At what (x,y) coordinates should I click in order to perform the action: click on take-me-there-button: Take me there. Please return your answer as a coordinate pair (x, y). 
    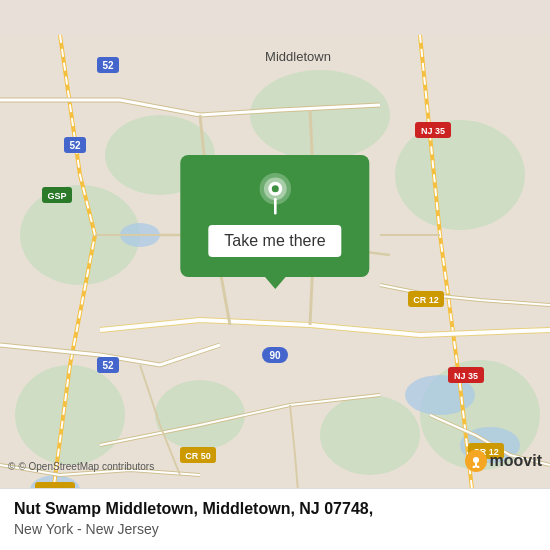
    Looking at the image, I should click on (274, 241).